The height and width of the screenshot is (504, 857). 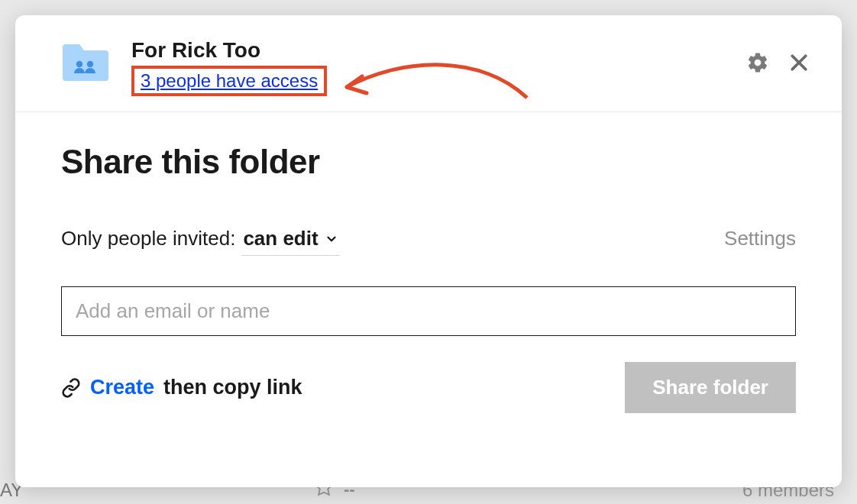 I want to click on create-link-label: Create, so click(x=122, y=388).